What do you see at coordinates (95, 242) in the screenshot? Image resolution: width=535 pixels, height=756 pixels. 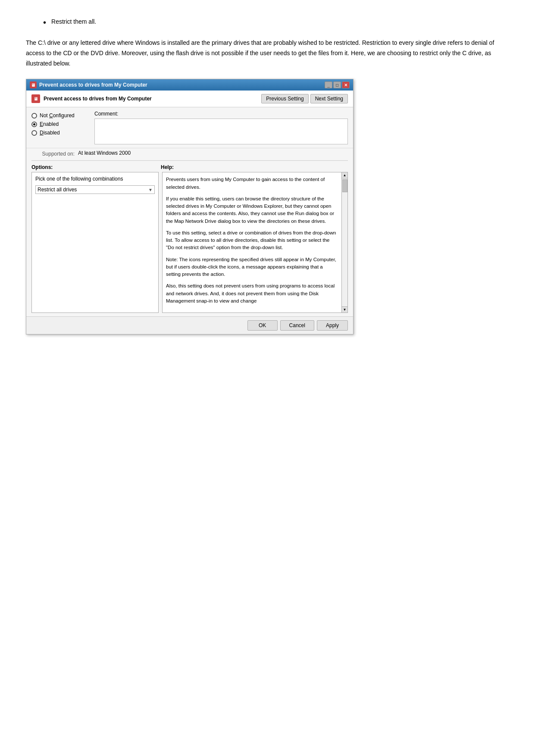 I see `options-panel: Pick one of the following combinations R…` at bounding box center [95, 242].